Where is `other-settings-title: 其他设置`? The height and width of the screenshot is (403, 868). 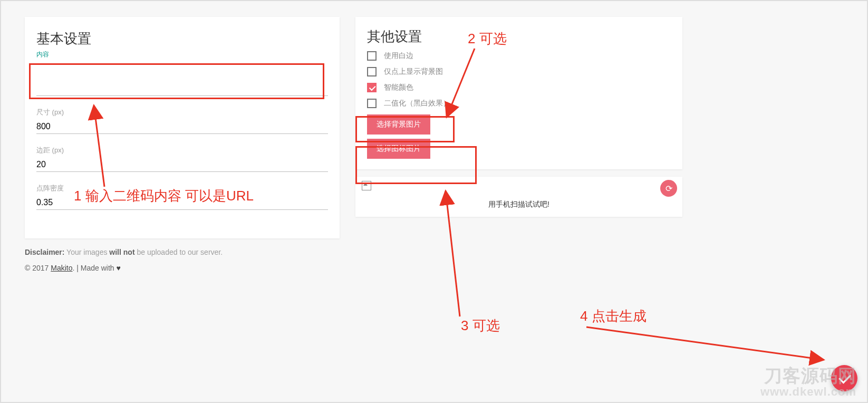 other-settings-title: 其他设置 is located at coordinates (519, 37).